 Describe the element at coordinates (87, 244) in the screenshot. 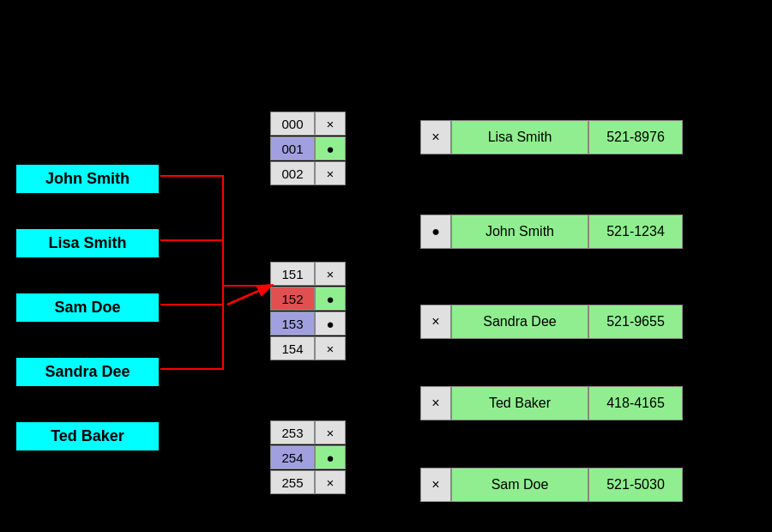

I see `name-box-lisa: Lisa Smith` at that location.